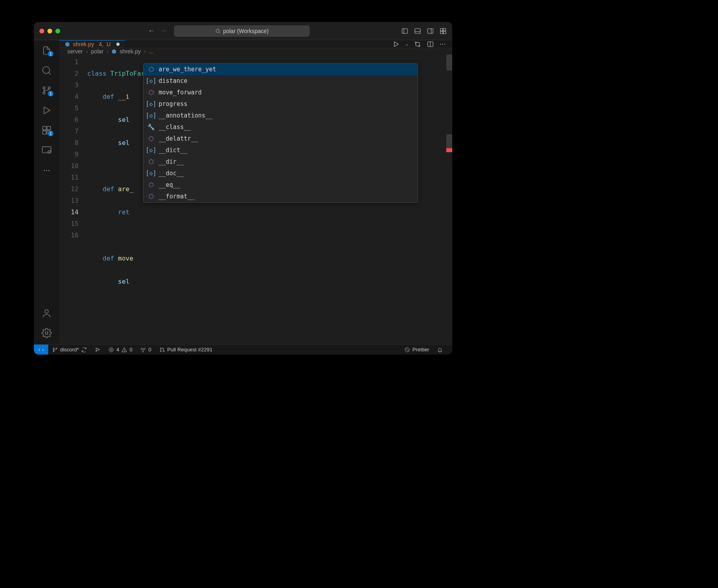 This screenshot has height=588, width=718. What do you see at coordinates (190, 350) in the screenshot?
I see `pr-label: Pull Request #2291` at bounding box center [190, 350].